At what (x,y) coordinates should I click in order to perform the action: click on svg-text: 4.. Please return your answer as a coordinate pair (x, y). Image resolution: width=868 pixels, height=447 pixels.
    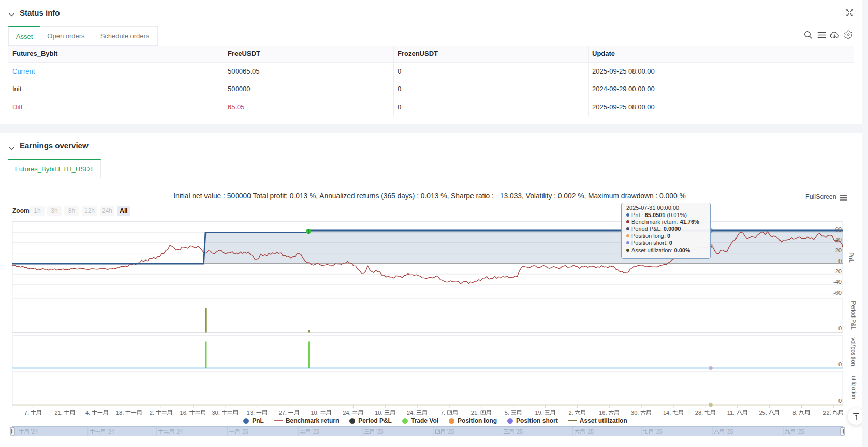
    Looking at the image, I should click on (88, 413).